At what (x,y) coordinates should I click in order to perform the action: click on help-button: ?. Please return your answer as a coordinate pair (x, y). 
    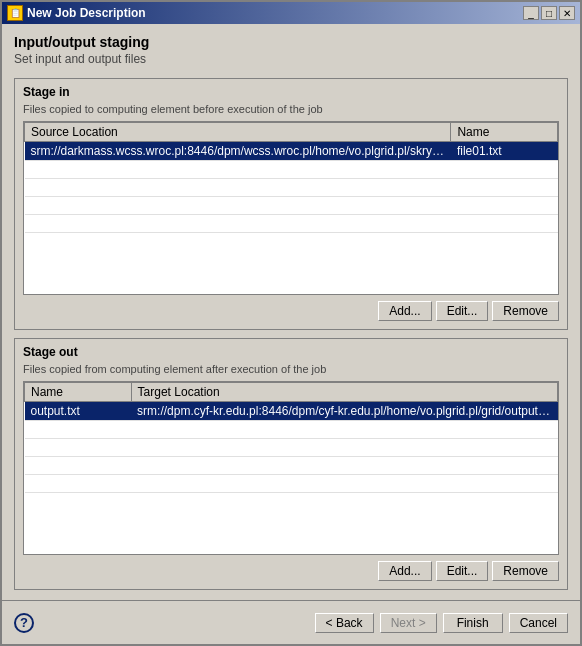
    Looking at the image, I should click on (24, 623).